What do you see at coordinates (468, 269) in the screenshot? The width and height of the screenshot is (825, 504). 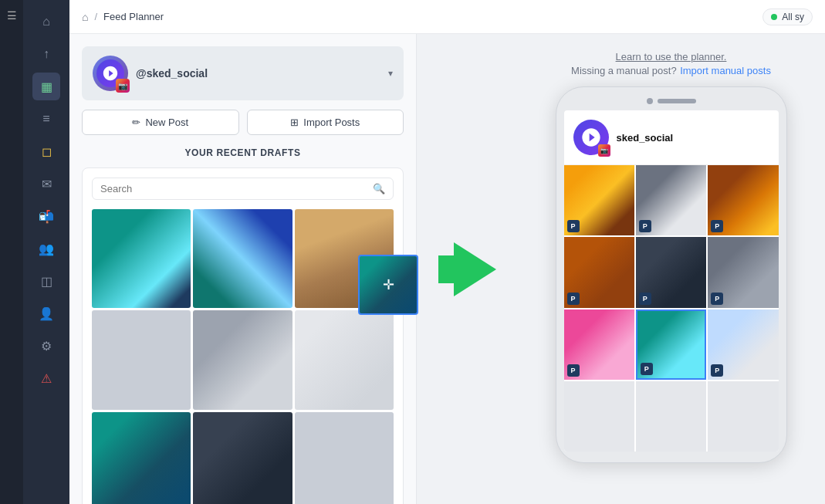 I see `drag-arrow` at bounding box center [468, 269].